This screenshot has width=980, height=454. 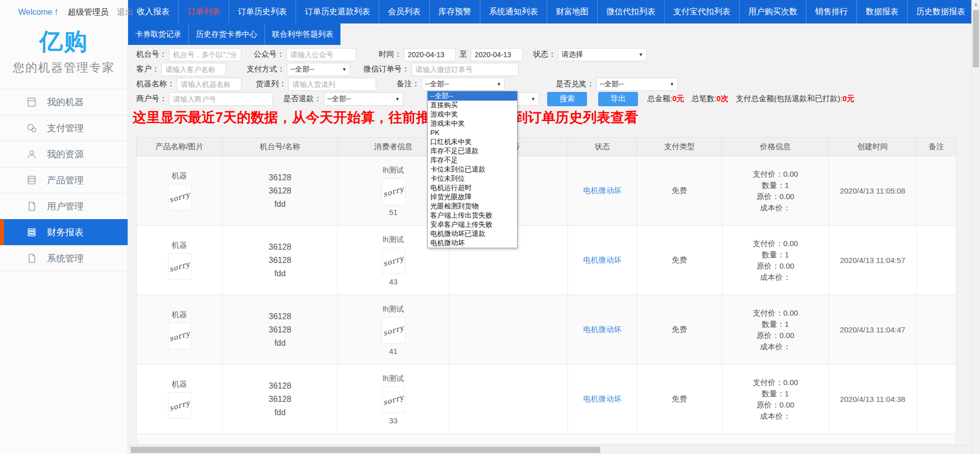 I want to click on dropdown-option: 客户端上传出货失败, so click(x=473, y=216).